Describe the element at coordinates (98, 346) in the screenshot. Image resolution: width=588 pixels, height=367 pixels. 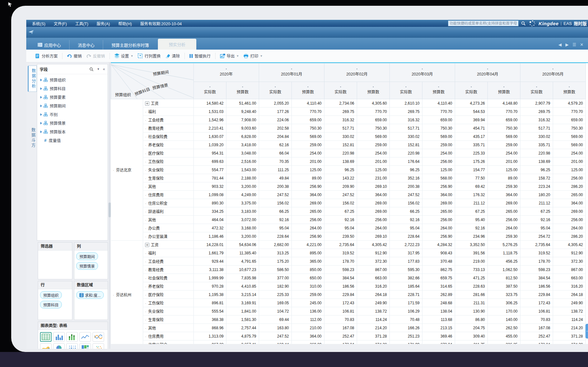
I see `chart-type-scatter-icon` at that location.